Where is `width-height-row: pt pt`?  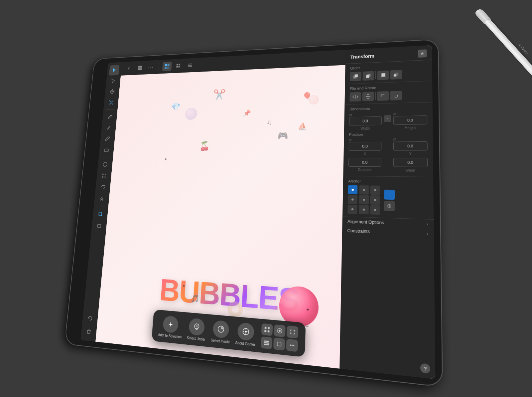
width-height-row: pt pt is located at coordinates (388, 118).